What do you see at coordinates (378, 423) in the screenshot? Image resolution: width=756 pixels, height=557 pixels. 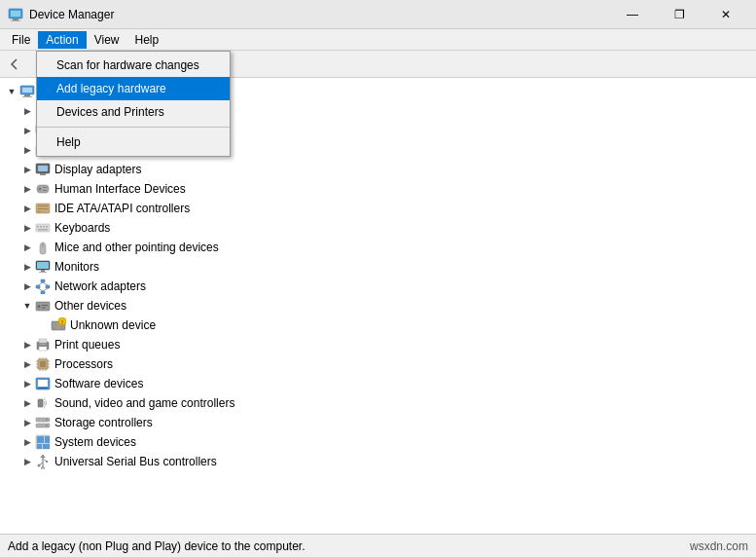 I see `tree-storage: ▶ Storage controllers` at bounding box center [378, 423].